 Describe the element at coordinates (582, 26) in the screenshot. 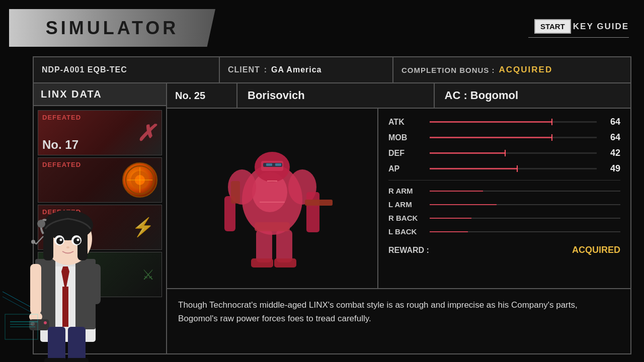

I see `key-guide-area: START KEY GUIDE` at that location.